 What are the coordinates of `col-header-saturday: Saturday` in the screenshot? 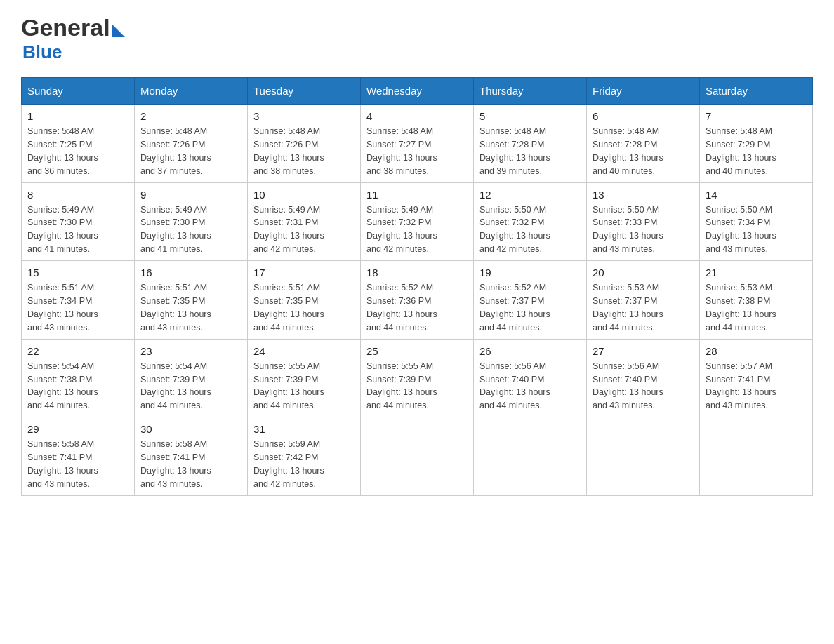 It's located at (757, 91).